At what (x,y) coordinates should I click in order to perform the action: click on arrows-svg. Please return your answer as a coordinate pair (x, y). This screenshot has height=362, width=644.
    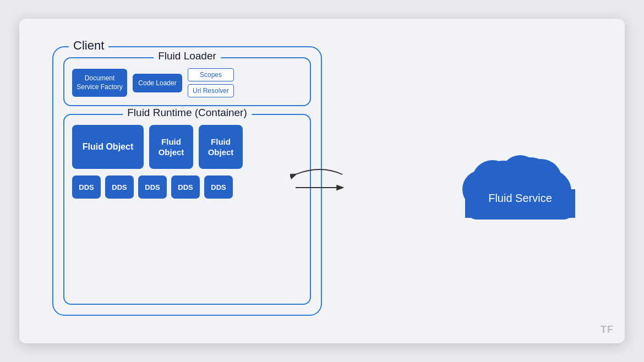
    Looking at the image, I should click on (320, 181).